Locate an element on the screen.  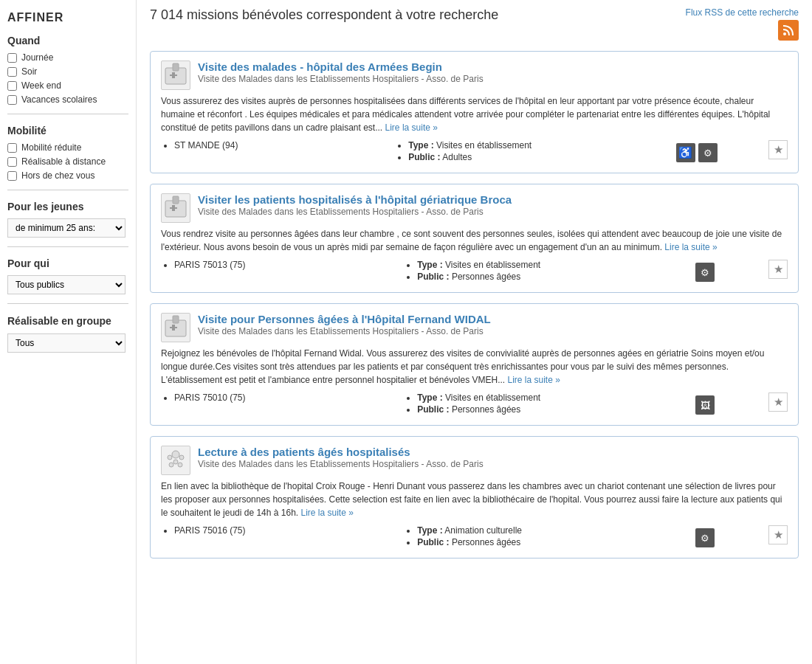
card-4-org: Visite des Malades dans les Etablissemen… is located at coordinates (493, 464).